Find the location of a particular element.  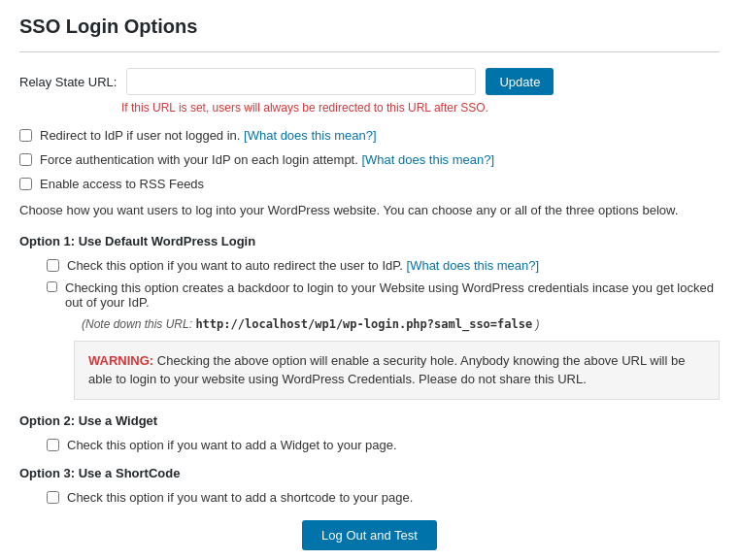

redirect-idp-row: Redirect to IdP if user not logged in. [… is located at coordinates (369, 136).